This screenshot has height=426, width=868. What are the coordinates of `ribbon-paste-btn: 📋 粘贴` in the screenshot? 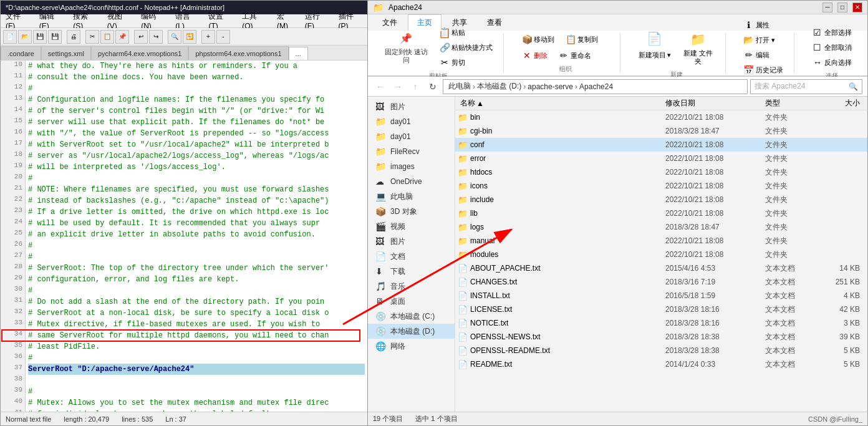 It's located at (466, 32).